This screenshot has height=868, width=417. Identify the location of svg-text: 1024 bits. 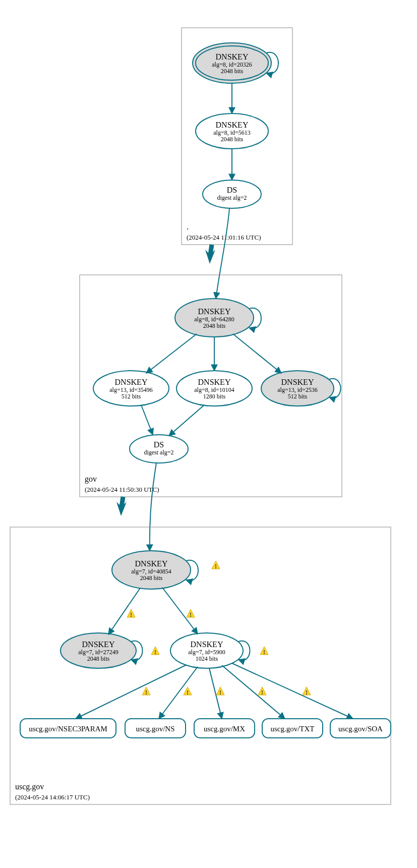
(207, 659).